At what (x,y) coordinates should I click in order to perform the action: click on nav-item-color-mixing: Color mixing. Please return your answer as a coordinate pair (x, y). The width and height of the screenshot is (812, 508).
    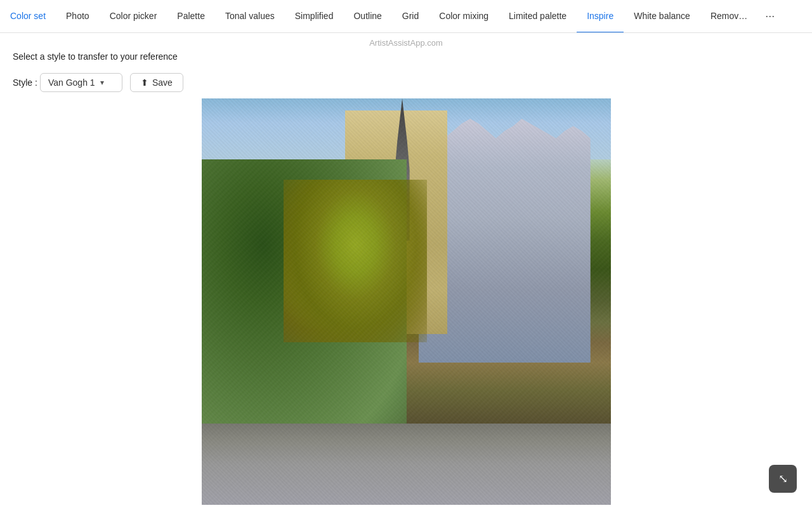
    Looking at the image, I should click on (464, 17).